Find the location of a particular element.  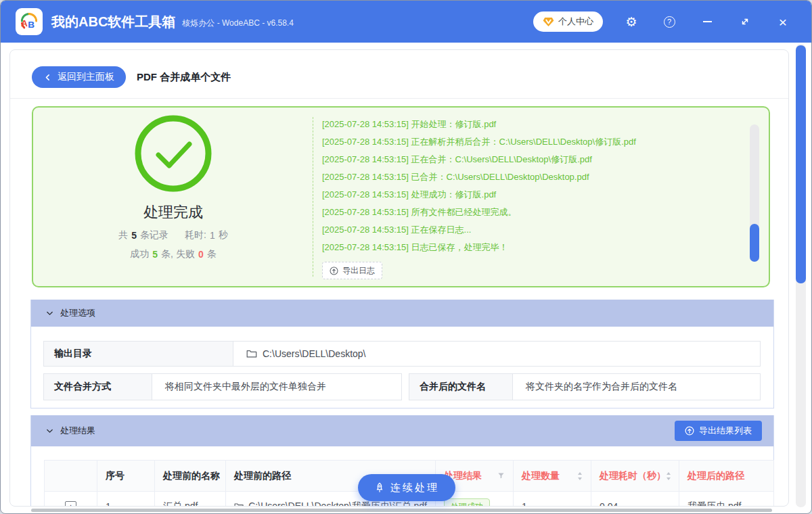

fail-count: 0 is located at coordinates (201, 254).